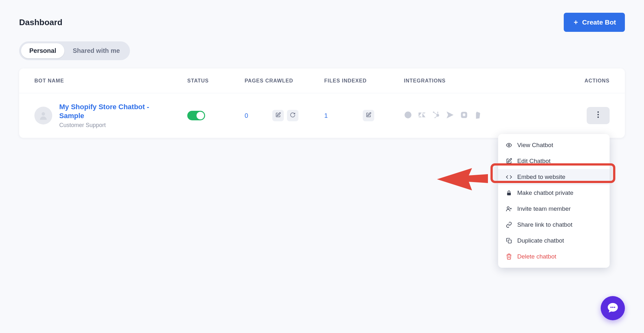 The height and width of the screenshot is (333, 644). Describe the element at coordinates (509, 177) in the screenshot. I see `code-icon` at that location.